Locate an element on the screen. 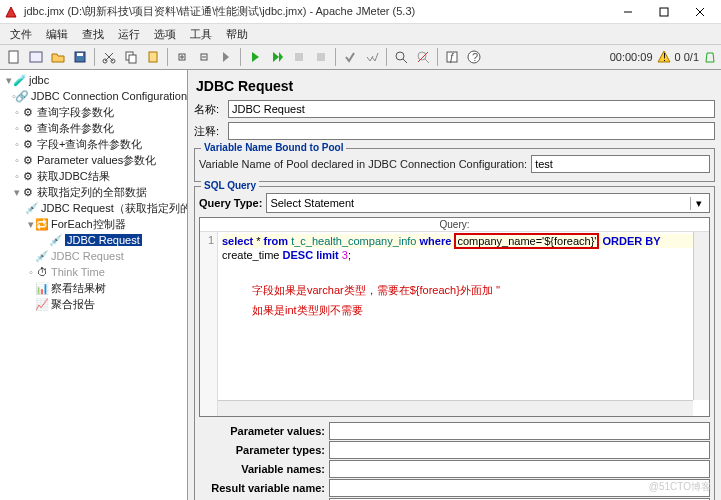  warning-icon: ! is located at coordinates (664, 57).